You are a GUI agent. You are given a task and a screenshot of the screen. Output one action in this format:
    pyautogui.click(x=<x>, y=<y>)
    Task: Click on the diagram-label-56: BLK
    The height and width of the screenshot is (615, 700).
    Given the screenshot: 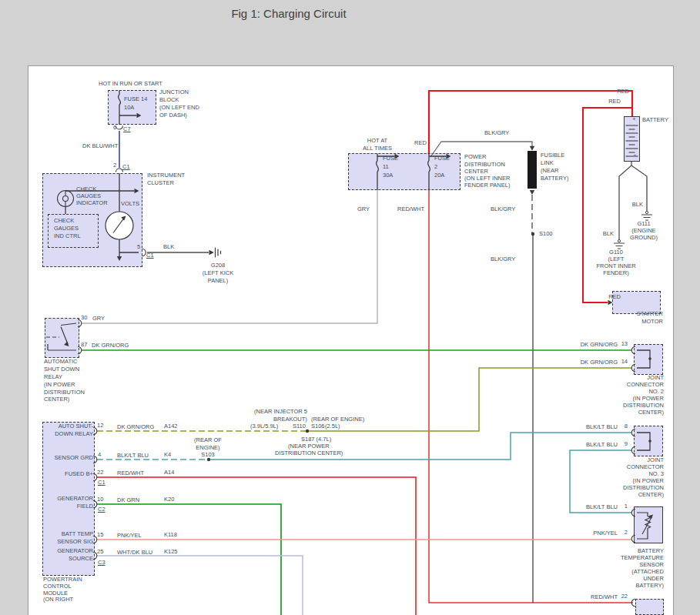 What is the action you would take?
    pyautogui.click(x=638, y=205)
    